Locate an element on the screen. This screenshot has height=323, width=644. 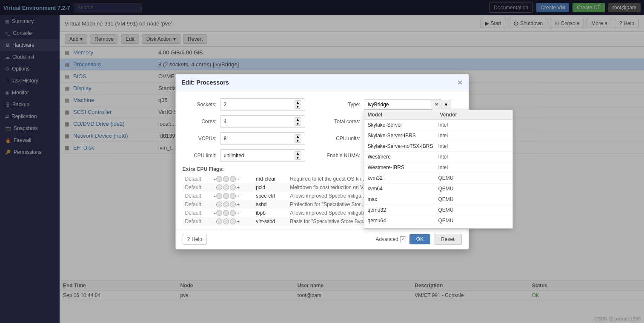
reset-button: Reset is located at coordinates (448, 239).